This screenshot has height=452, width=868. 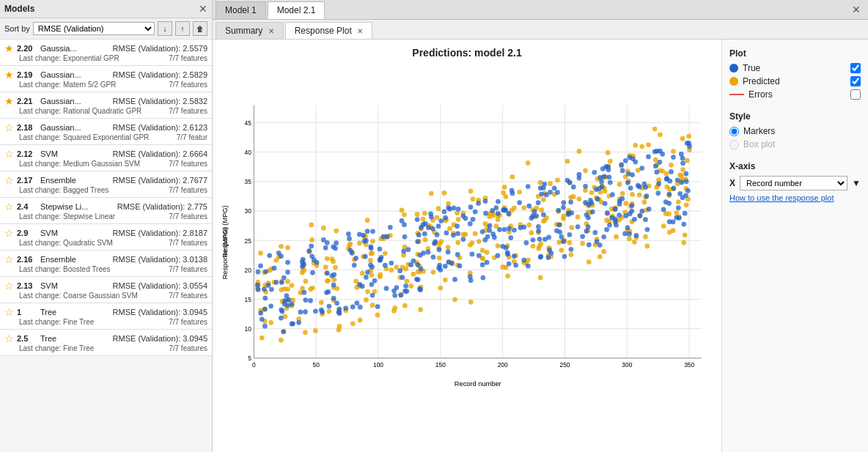 I want to click on style-markers-label: Markers, so click(x=760, y=131).